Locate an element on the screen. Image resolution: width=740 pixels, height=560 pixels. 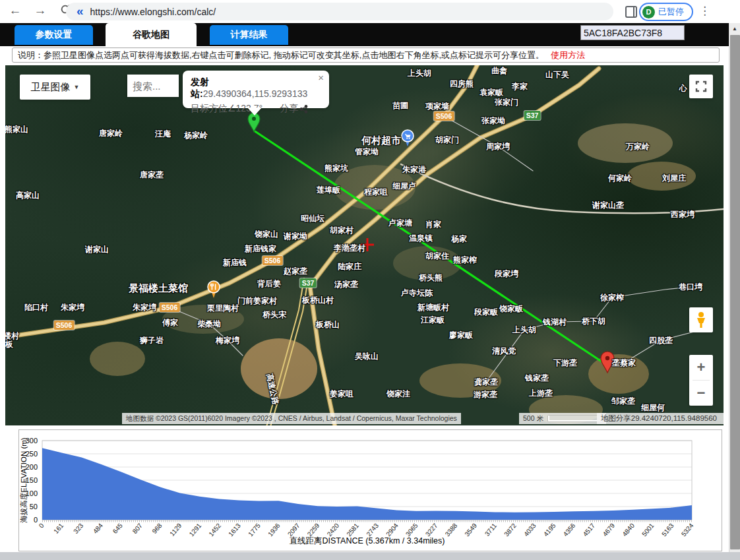
svg-text: 海拔高度ELEVATION (m) is located at coordinates (24, 480).